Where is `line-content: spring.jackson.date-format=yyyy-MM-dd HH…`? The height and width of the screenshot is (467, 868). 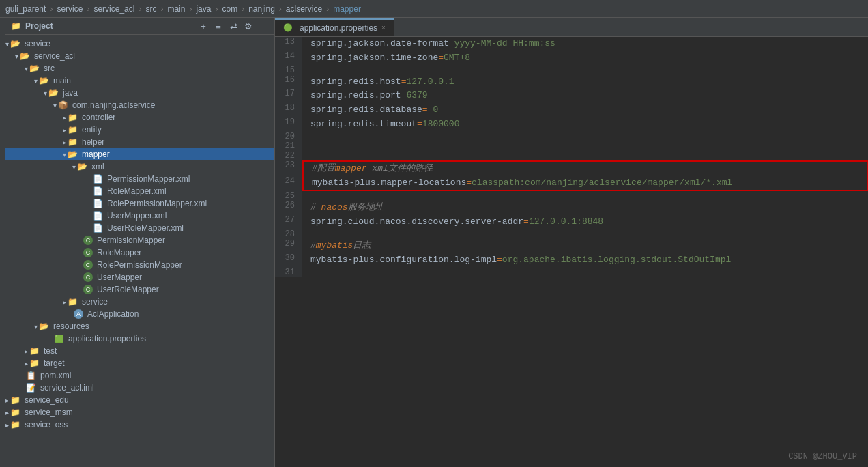 line-content: spring.jackson.date-format=yyyy-MM-dd HH… is located at coordinates (585, 44).